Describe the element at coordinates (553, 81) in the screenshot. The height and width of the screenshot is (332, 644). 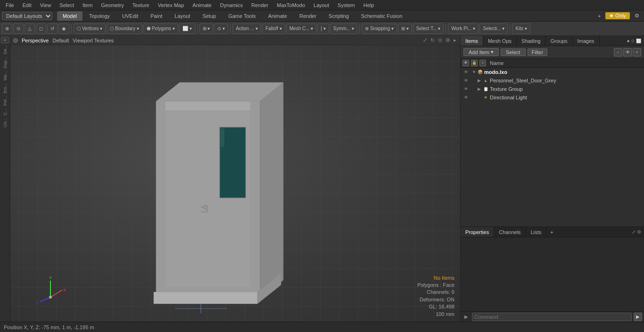
I see `tree-row-personnel: 👁 ▶ ▲ Personnel_Steel_Door_Grey` at that location.